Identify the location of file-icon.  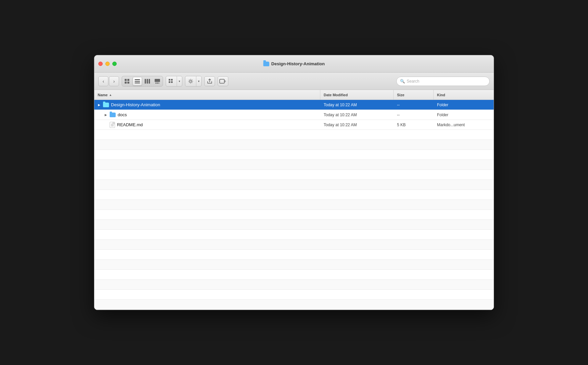
(112, 125).